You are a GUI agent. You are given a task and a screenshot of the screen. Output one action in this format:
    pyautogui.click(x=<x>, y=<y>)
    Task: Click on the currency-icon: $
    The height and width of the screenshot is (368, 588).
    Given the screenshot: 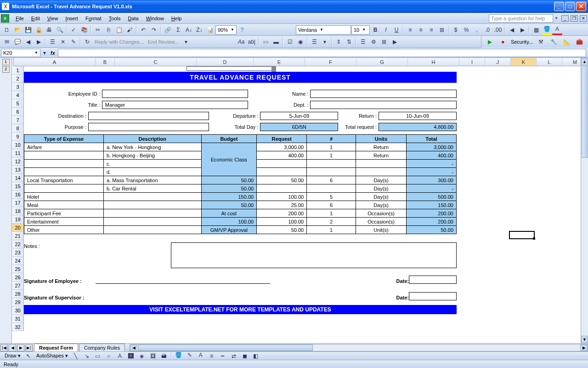 What is the action you would take?
    pyautogui.click(x=456, y=30)
    